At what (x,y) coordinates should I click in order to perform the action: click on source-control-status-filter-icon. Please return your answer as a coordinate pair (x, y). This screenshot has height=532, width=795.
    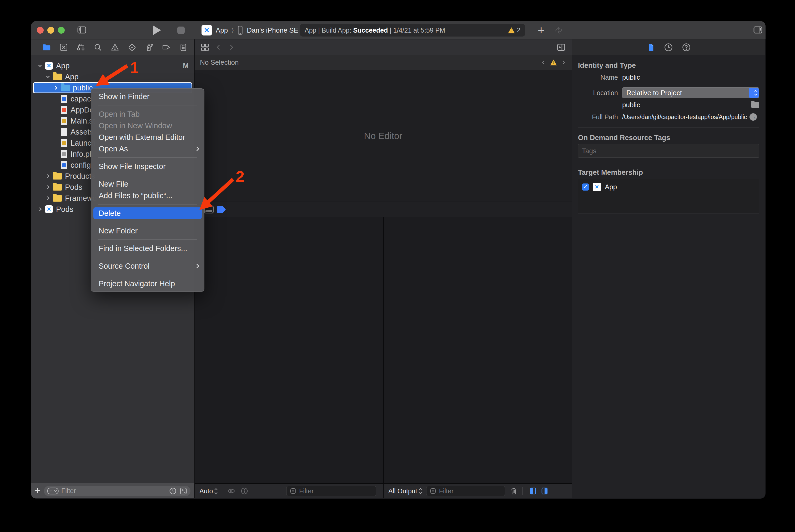
    Looking at the image, I should click on (183, 491).